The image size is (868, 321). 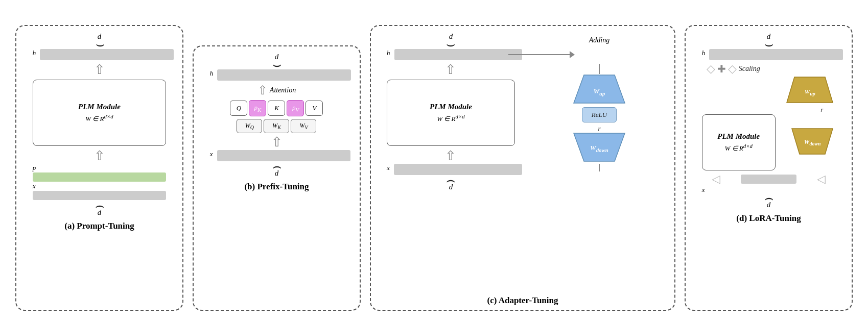 What do you see at coordinates (769, 179) in the screenshot?
I see `panel-d-x-bar` at bounding box center [769, 179].